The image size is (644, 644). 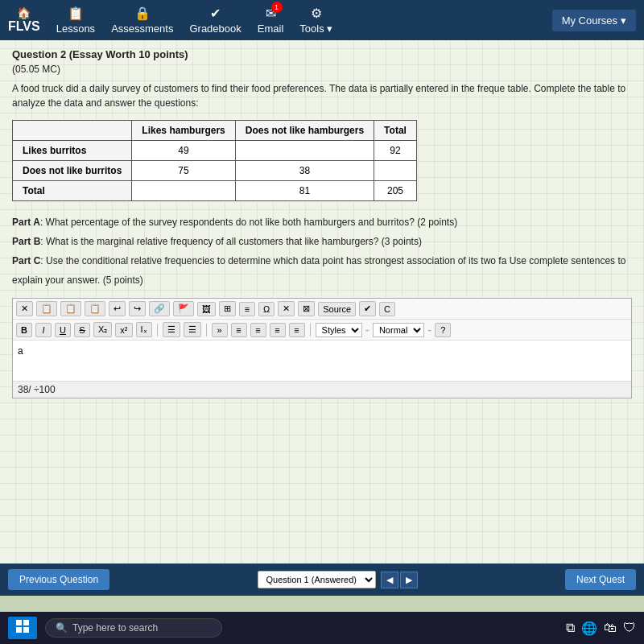 What do you see at coordinates (266, 309) in the screenshot?
I see `omega-button: Ω` at bounding box center [266, 309].